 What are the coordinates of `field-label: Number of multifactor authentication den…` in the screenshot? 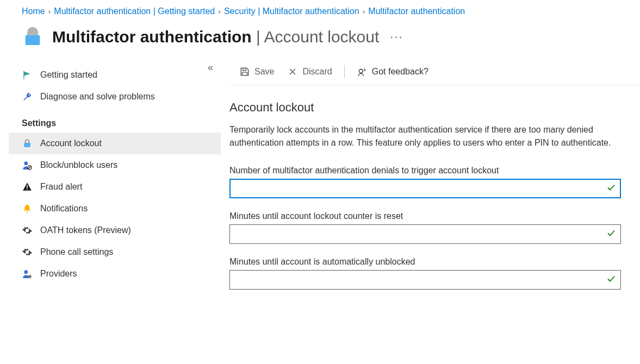 It's located at (425, 171).